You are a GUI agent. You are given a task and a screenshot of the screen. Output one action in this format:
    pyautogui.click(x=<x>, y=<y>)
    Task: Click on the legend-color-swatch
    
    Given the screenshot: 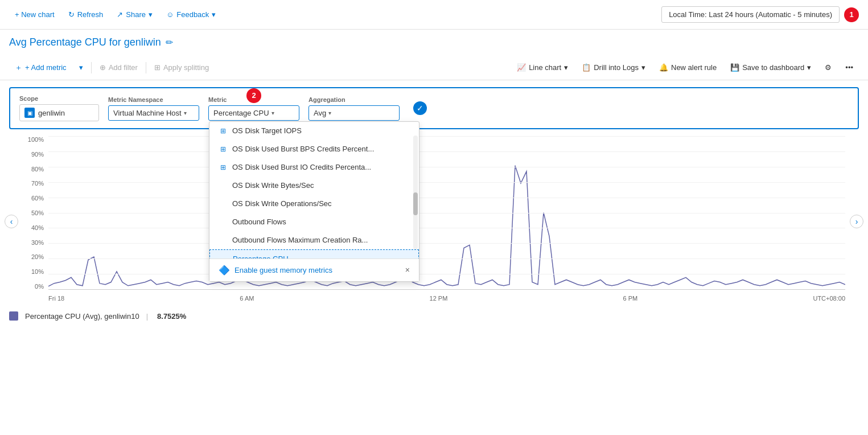 What is the action you would take?
    pyautogui.click(x=14, y=316)
    